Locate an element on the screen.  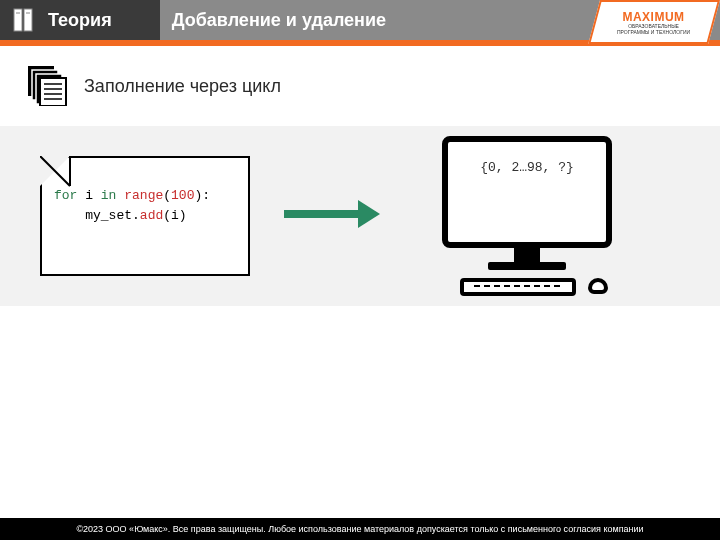
code-fn-add: add is located at coordinates (152, 216).